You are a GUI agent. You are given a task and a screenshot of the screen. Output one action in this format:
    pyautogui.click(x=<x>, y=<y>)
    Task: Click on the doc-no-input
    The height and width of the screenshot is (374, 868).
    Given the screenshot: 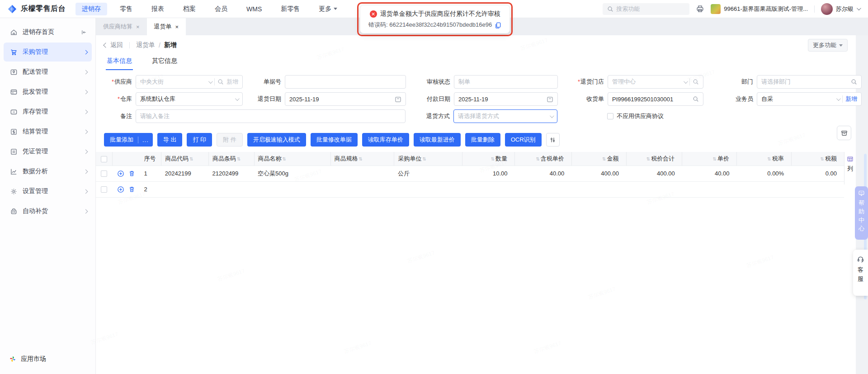 What is the action you would take?
    pyautogui.click(x=345, y=82)
    